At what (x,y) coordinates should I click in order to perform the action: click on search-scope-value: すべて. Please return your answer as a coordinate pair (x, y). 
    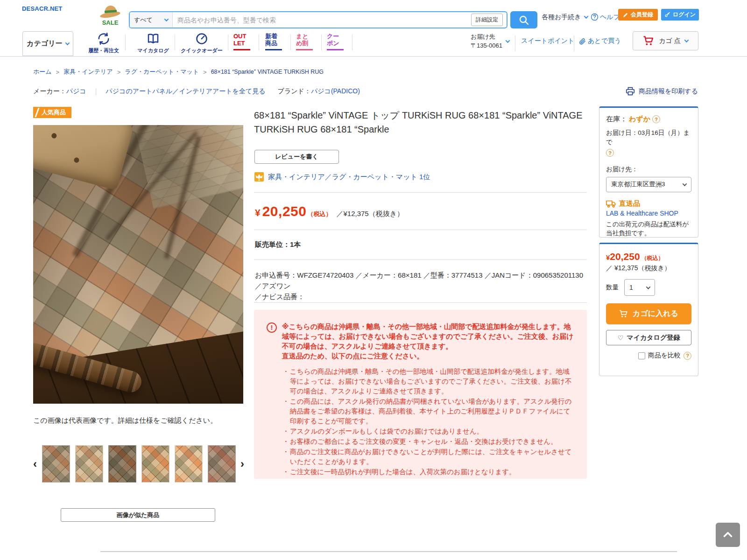
    Looking at the image, I should click on (143, 20).